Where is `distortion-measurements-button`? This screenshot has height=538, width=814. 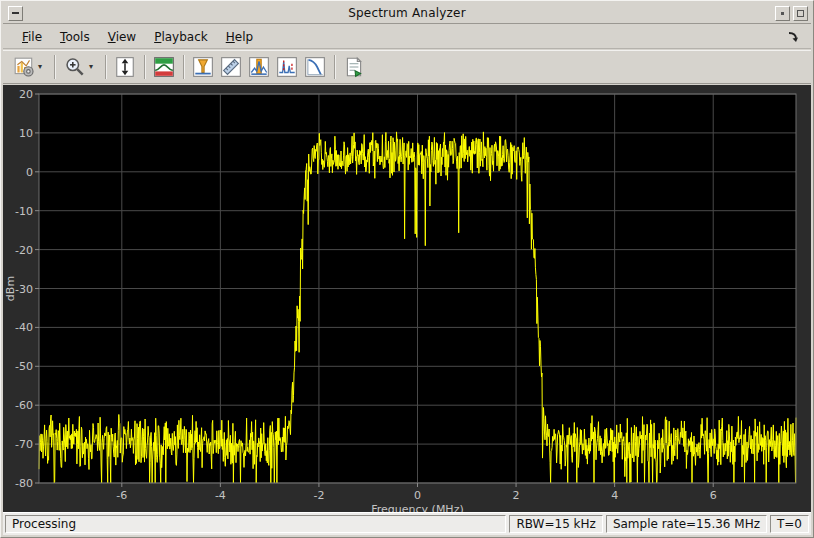 distortion-measurements-button is located at coordinates (287, 67).